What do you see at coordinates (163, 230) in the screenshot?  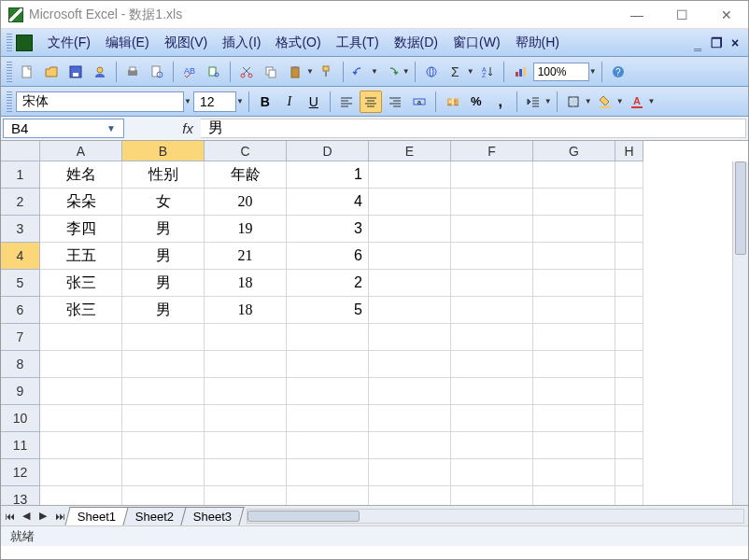 I see `cell-B3: 男` at bounding box center [163, 230].